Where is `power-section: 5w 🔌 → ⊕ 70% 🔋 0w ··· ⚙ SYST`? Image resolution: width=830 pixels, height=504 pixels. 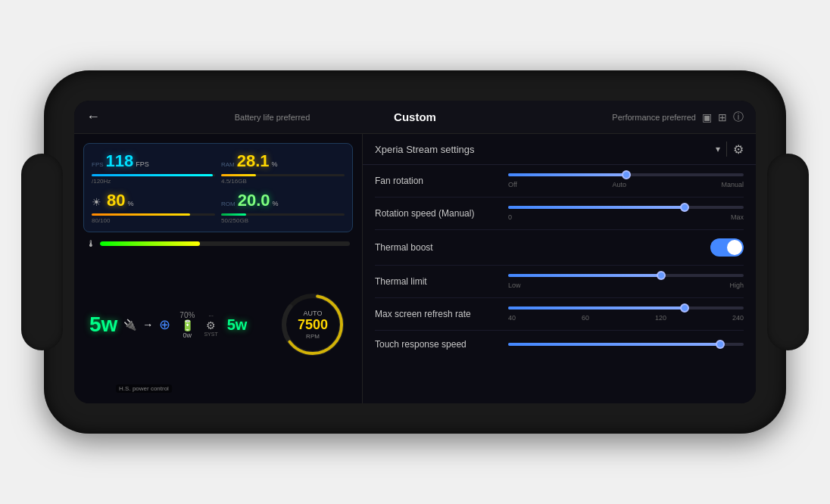 power-section: 5w 🔌 → ⊕ 70% 🔋 0w ··· ⚙ SYST is located at coordinates (218, 325).